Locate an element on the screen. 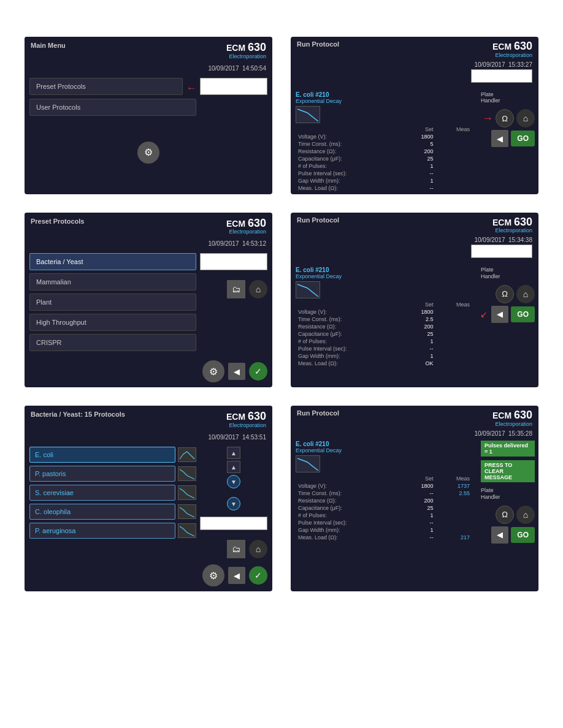  run-2-go-button: GO is located at coordinates (523, 314).